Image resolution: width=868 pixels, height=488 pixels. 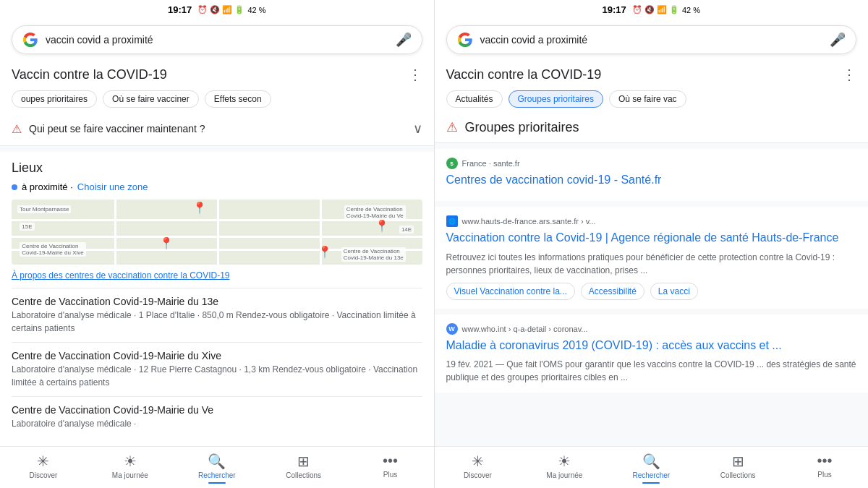 What do you see at coordinates (738, 476) in the screenshot?
I see `collections-label-right: Collections` at bounding box center [738, 476].